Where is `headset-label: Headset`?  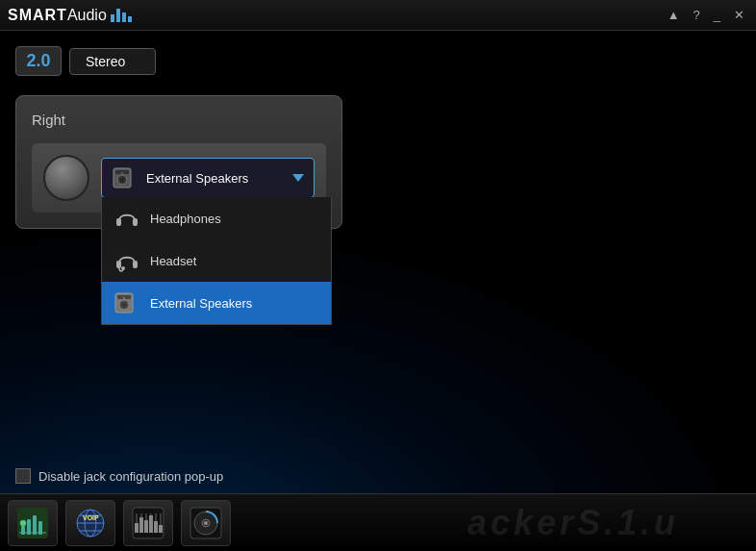
headset-label: Headset is located at coordinates (173, 262).